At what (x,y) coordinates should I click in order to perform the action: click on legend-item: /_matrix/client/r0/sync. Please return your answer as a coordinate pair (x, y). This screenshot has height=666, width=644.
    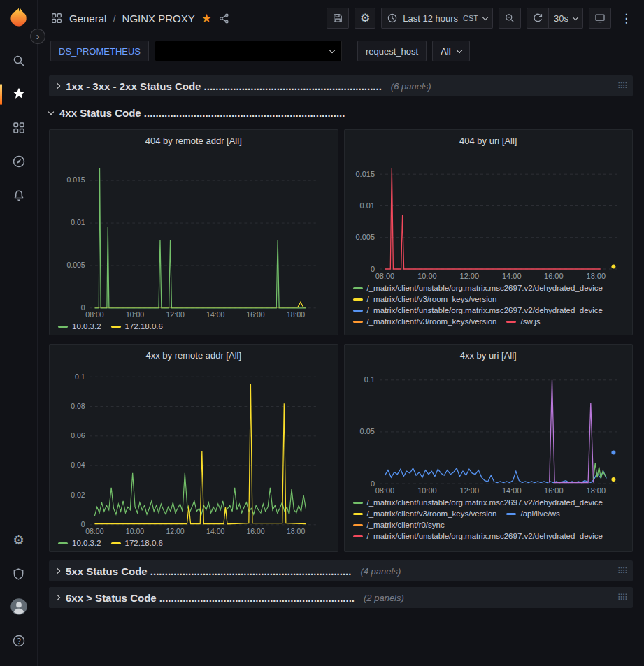
    Looking at the image, I should click on (399, 525).